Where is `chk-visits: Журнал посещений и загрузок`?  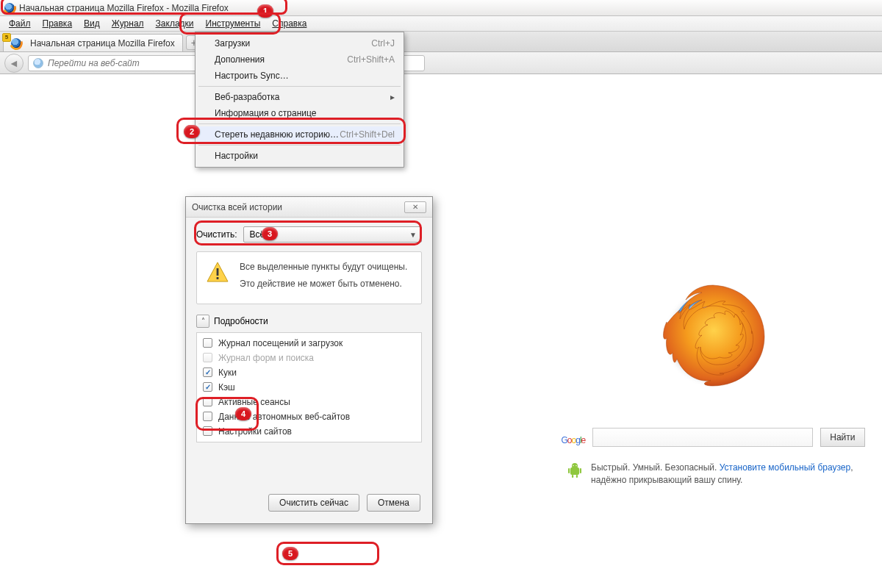
chk-visits: Журнал посещений и загрузок is located at coordinates (309, 343).